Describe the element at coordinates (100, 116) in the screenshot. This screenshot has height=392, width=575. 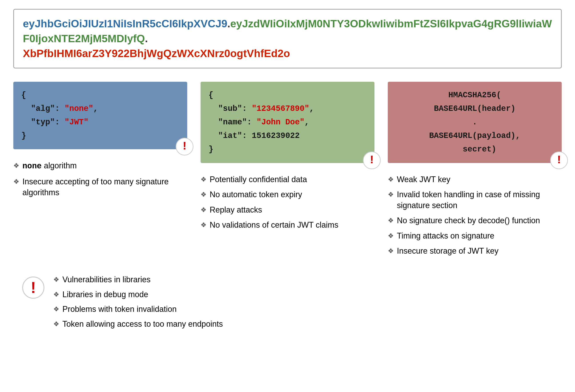
I see `header-code-box: { "alg": "none", "typ": "JWT"} !` at that location.